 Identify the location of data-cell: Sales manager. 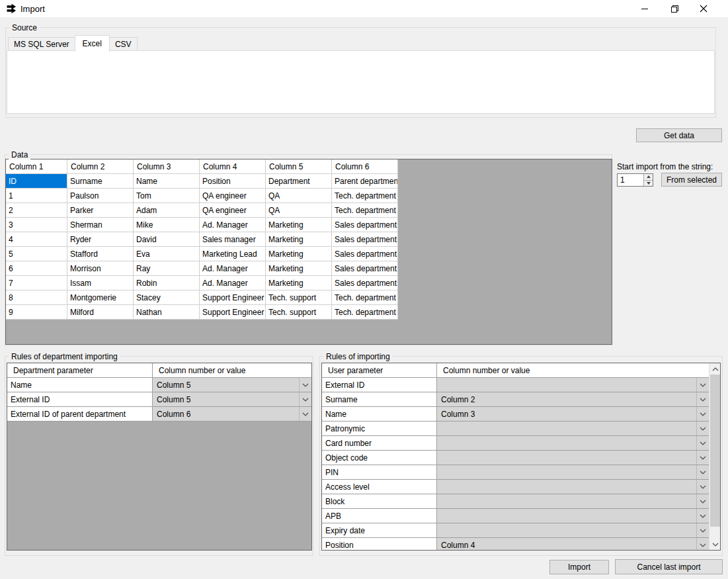
(233, 240).